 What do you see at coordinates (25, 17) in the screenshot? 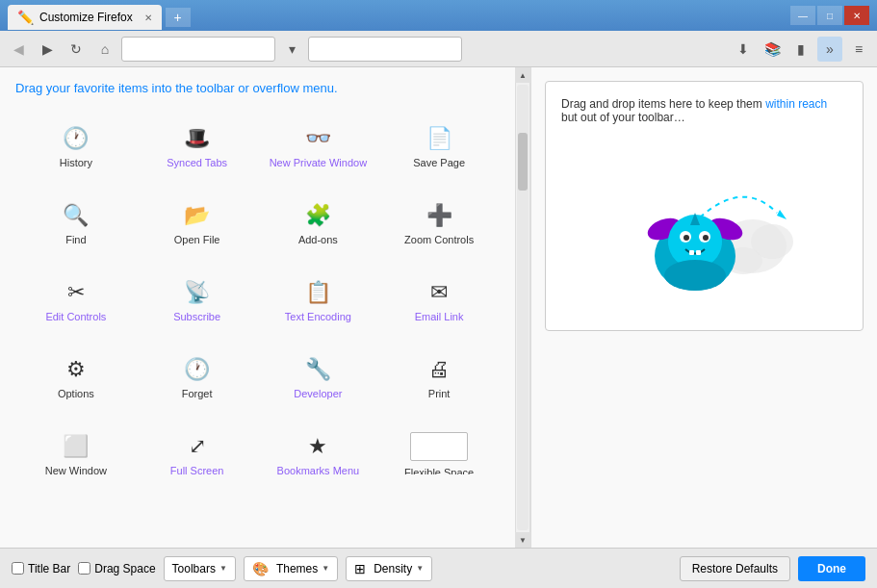
I see `tab-icon: ✏️` at bounding box center [25, 17].